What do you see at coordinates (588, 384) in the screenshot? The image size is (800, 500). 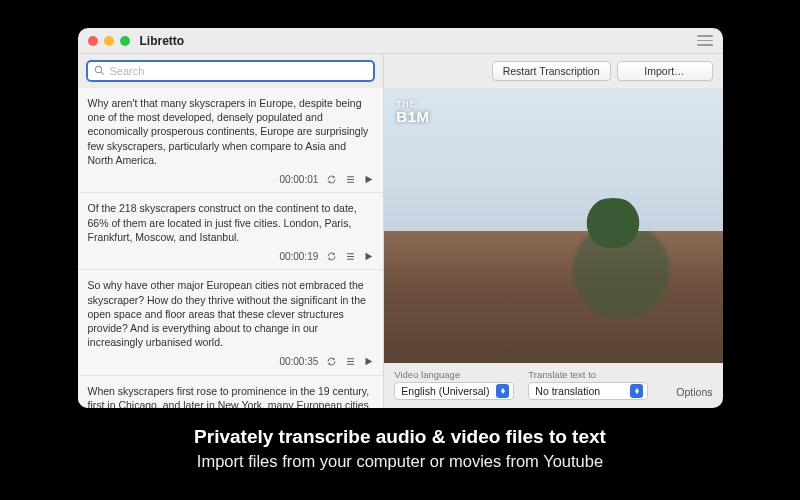 I see `translate-field: Translate text to No translation` at bounding box center [588, 384].